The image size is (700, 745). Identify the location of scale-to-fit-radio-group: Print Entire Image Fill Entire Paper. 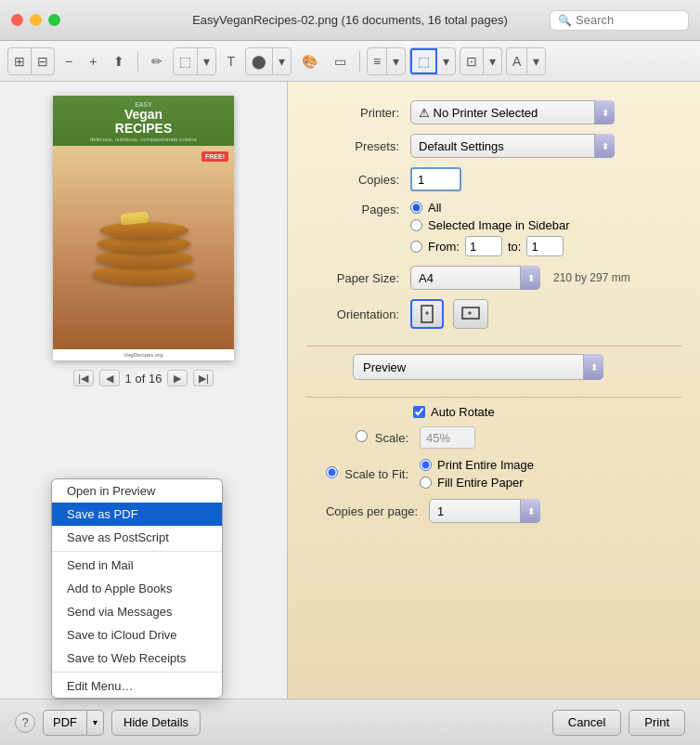
(477, 474).